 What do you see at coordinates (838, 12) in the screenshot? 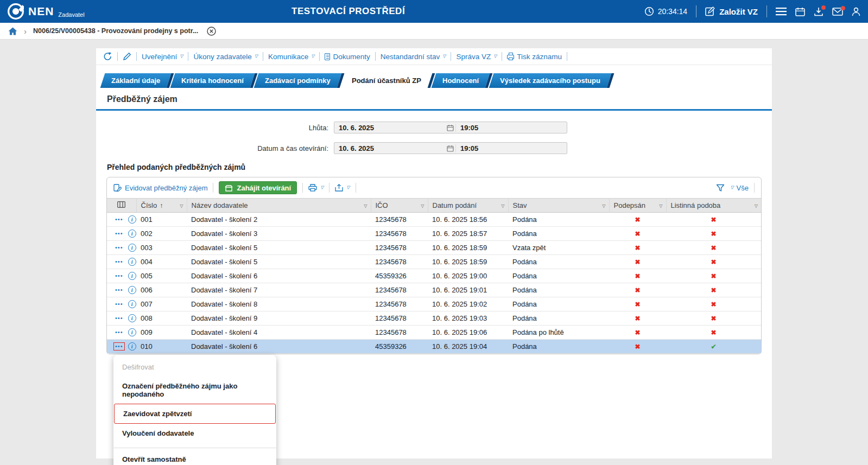
I see `messages-button` at bounding box center [838, 12].